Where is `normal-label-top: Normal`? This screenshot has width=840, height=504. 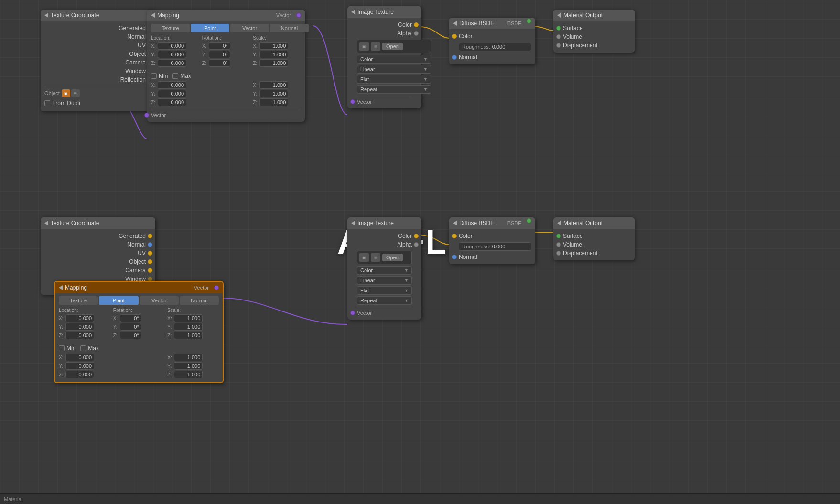
normal-label-top: Normal is located at coordinates (137, 37).